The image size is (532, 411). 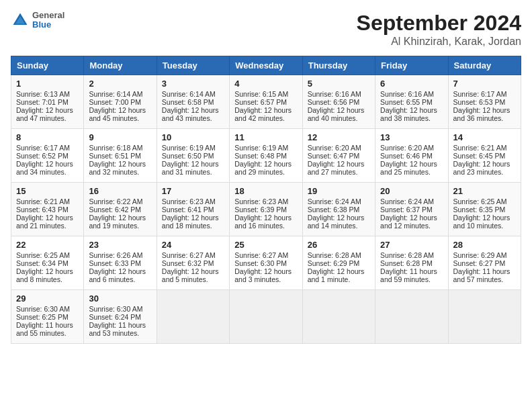 What do you see at coordinates (120, 317) in the screenshot?
I see `sunset-text: Sunset: 6:24 PM` at bounding box center [120, 317].